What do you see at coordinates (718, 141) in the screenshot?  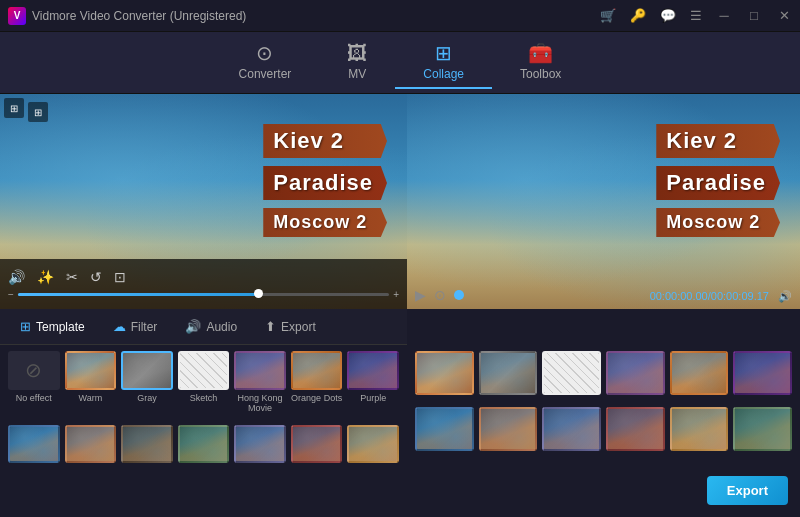 I see `right-kiev-sign: Kiev 2` at bounding box center [718, 141].